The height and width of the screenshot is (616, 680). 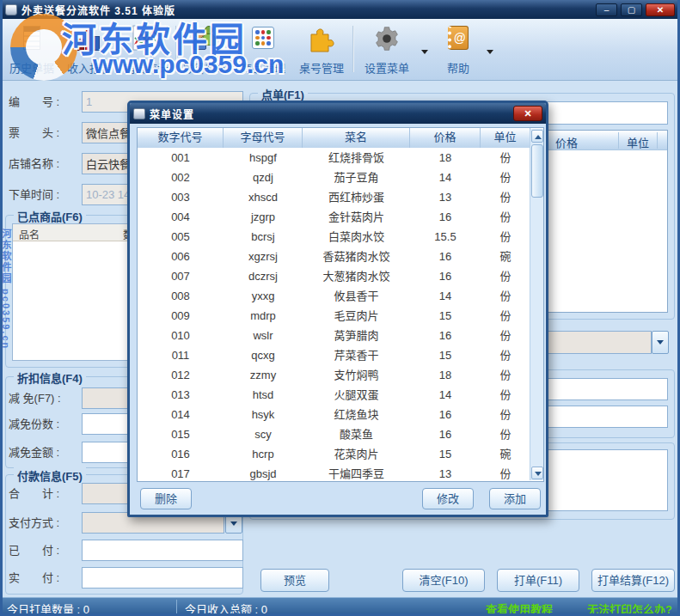 What do you see at coordinates (34, 577) in the screenshot?
I see `actual-paid-label: 实 付 :` at bounding box center [34, 577].